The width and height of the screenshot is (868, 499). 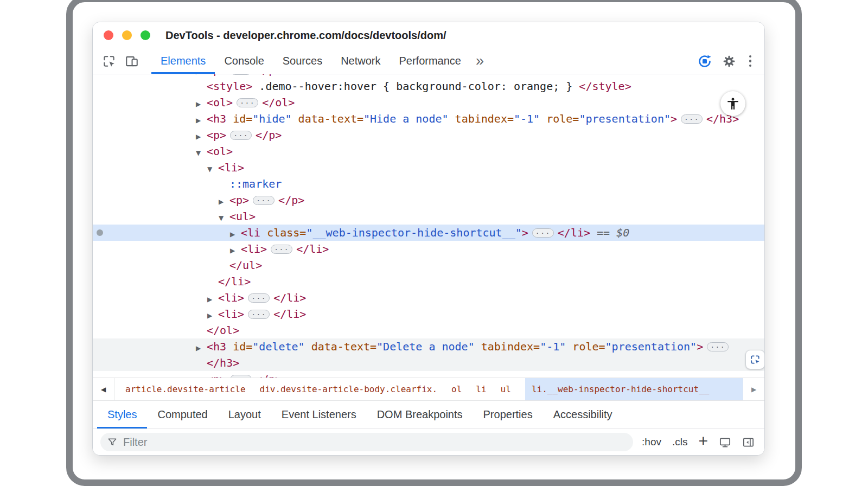 I want to click on tab-performance: Performance, so click(x=431, y=61).